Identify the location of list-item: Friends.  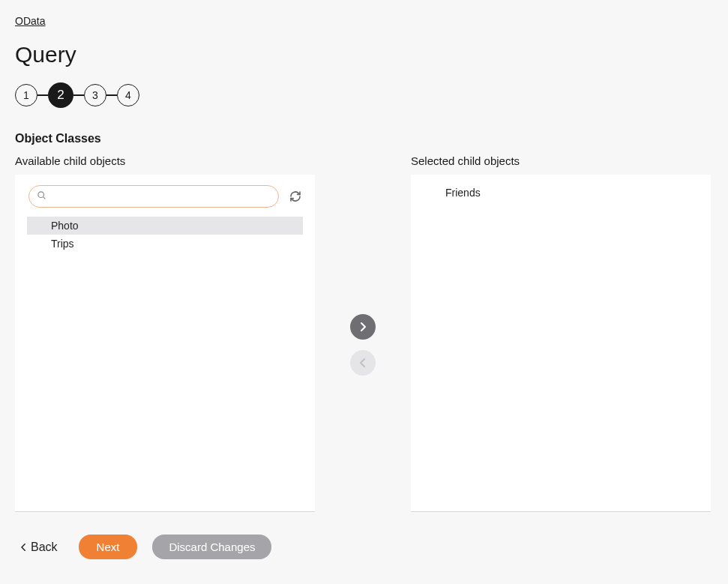
(572, 193).